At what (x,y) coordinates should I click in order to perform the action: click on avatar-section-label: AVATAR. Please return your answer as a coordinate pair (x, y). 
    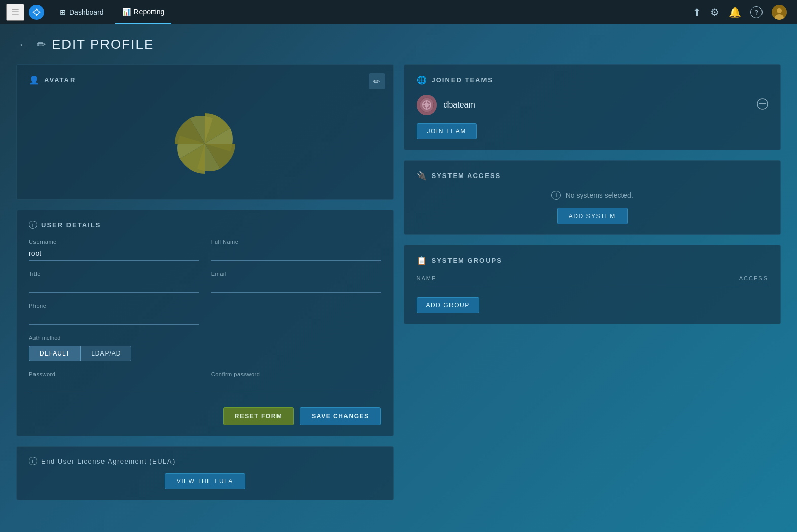
    Looking at the image, I should click on (60, 80).